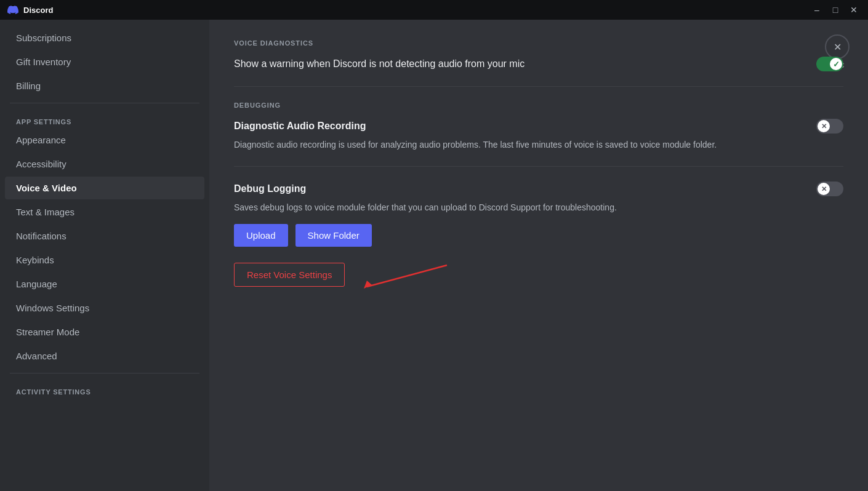  I want to click on warning-toggle-knob: ✓, so click(836, 64).